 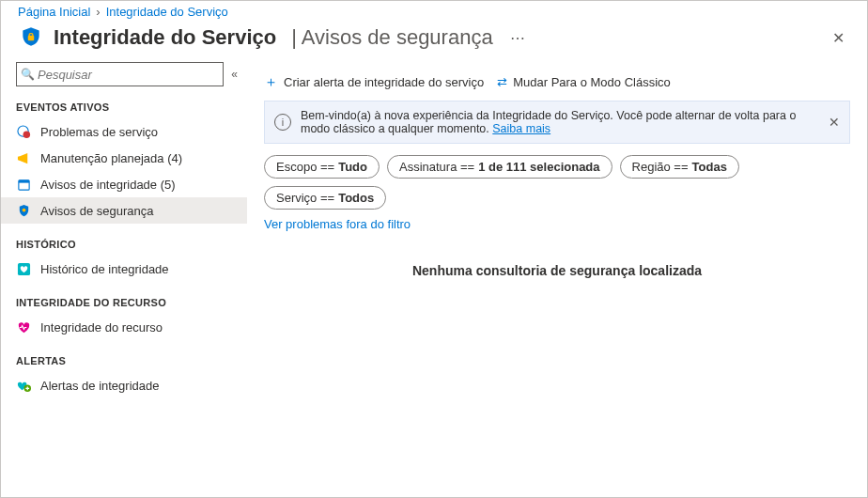 What do you see at coordinates (23, 132) in the screenshot?
I see `globe-error-icon` at bounding box center [23, 132].